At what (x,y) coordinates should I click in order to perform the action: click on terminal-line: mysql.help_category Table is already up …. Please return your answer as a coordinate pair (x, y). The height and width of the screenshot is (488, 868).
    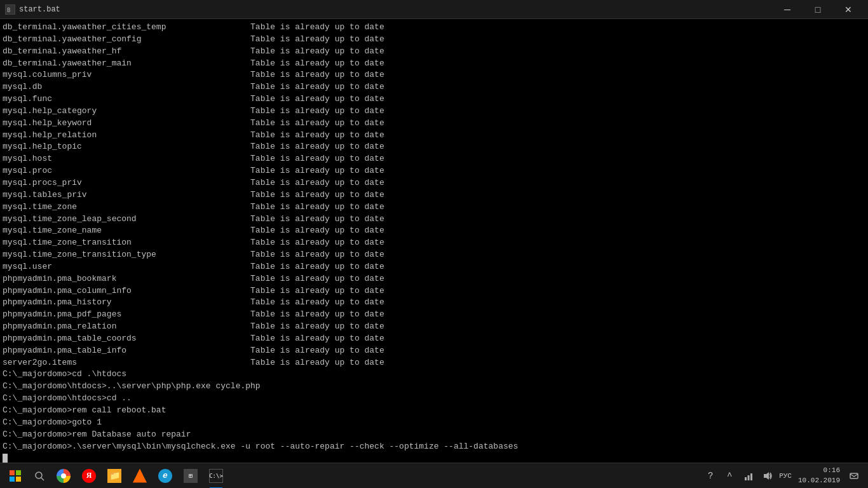
    Looking at the image, I should click on (434, 112).